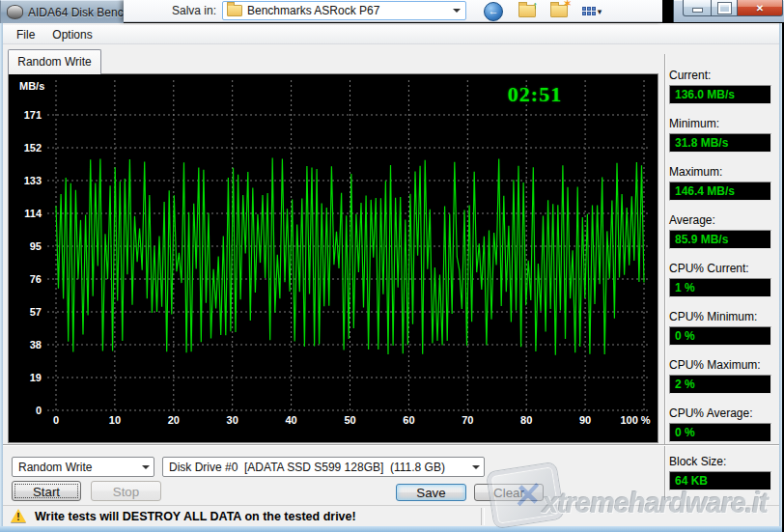  Describe the element at coordinates (62, 12) in the screenshot. I see `aida64-titlebar: AIDA64 Disk Bench` at that location.